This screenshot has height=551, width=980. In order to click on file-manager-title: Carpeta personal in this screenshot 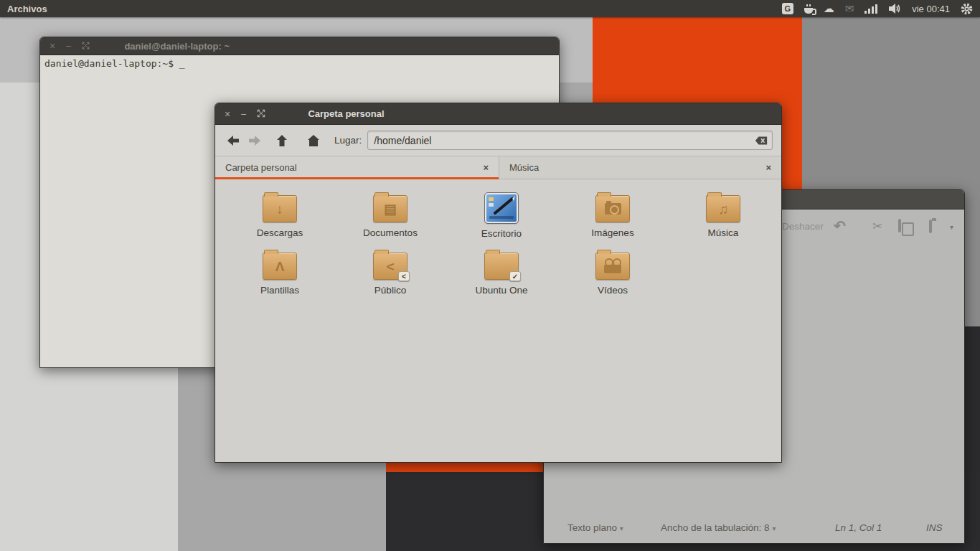, I will do `click(346, 113)`.